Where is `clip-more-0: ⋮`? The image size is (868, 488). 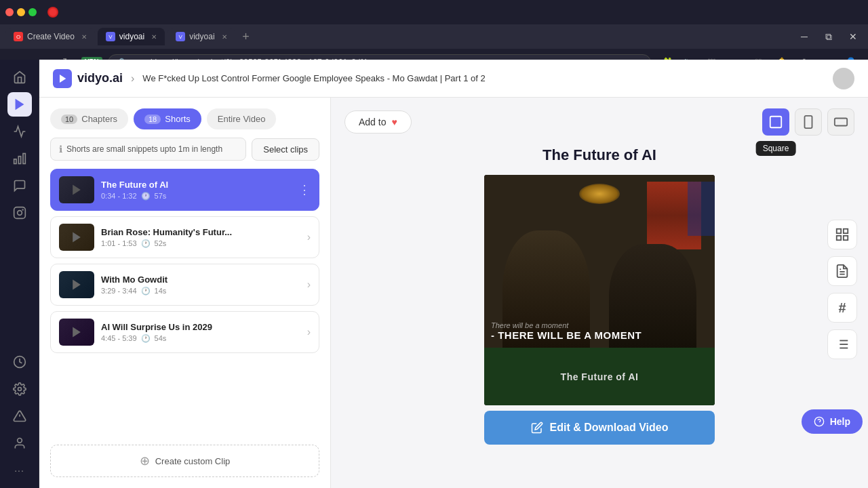
clip-more-0: ⋮ is located at coordinates (304, 190).